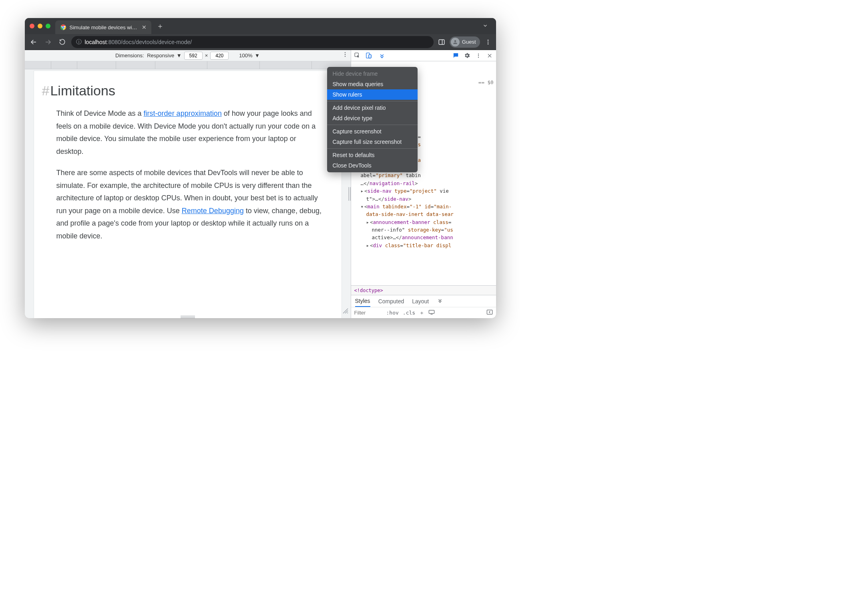 The height and width of the screenshot is (593, 868). Describe the element at coordinates (422, 313) in the screenshot. I see `new-style-rule-button: ＋` at that location.